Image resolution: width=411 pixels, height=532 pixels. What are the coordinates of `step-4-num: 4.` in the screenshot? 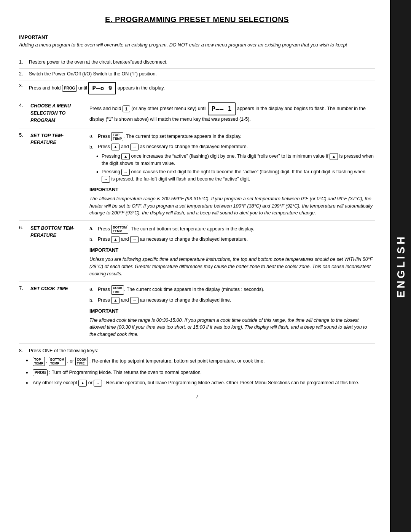 It's located at (25, 113).